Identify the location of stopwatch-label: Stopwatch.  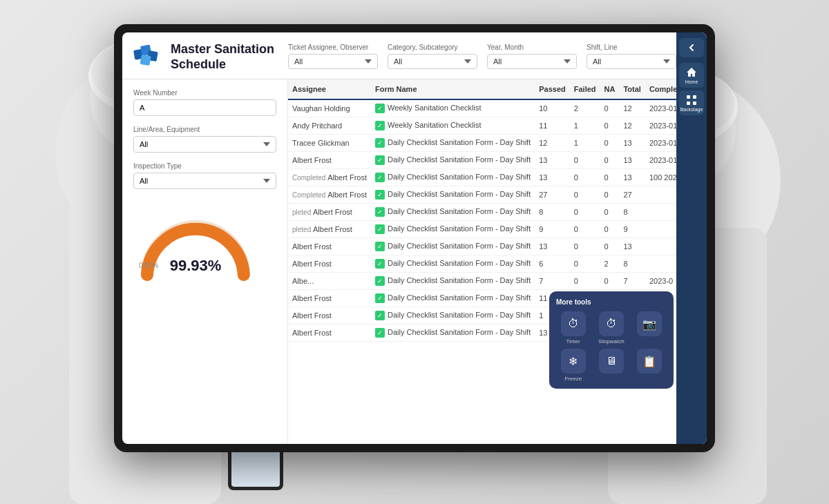
(611, 341).